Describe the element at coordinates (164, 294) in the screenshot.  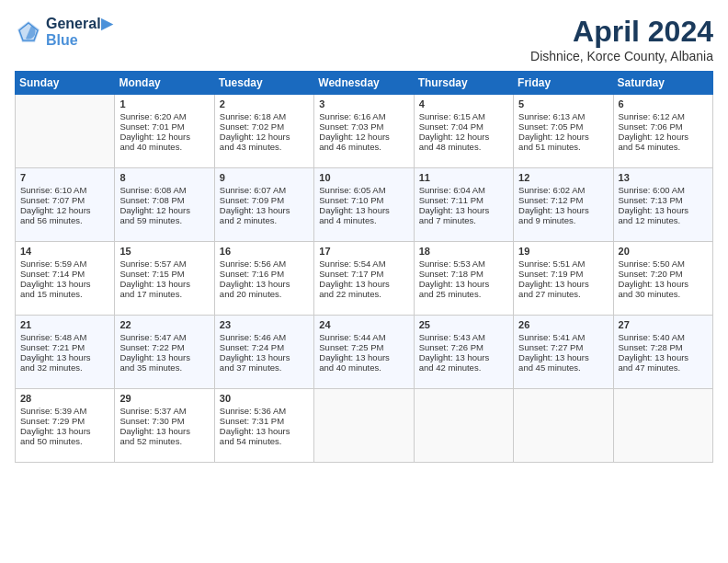
I see `day-info-line: and 17 minutes.` at that location.